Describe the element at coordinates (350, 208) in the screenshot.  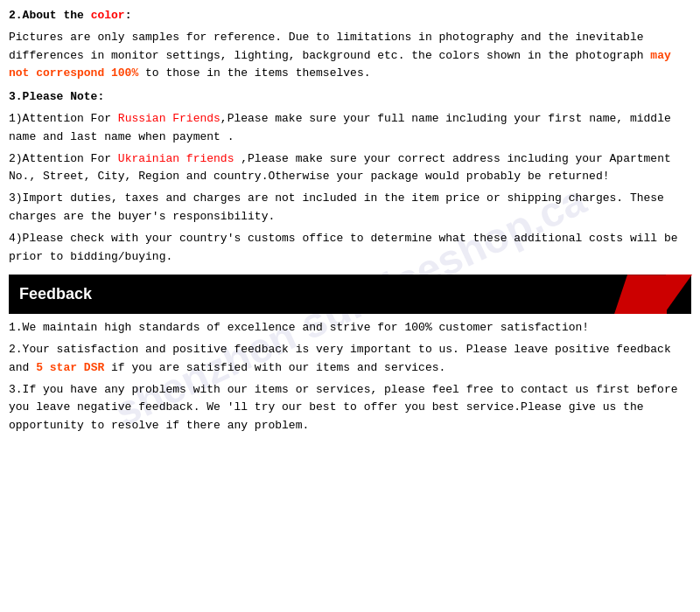
I see `section3-item3: 3)Import duties, taxes and charges are n…` at that location.